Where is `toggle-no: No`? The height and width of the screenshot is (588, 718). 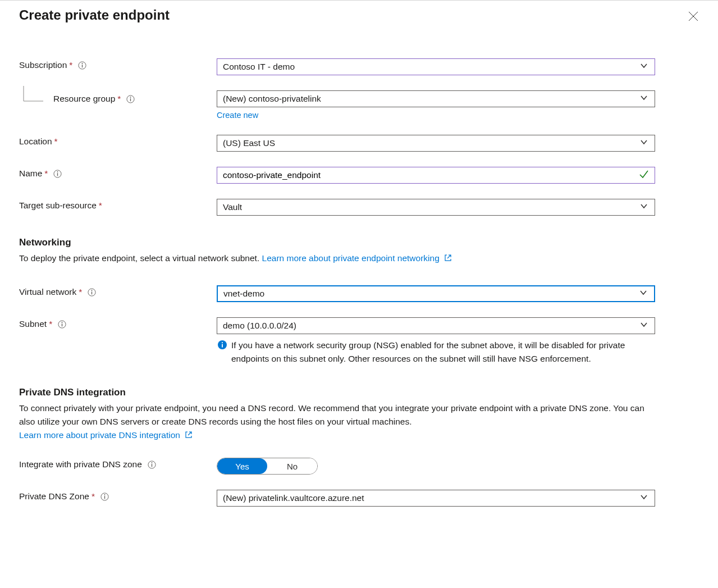
toggle-no: No is located at coordinates (292, 466).